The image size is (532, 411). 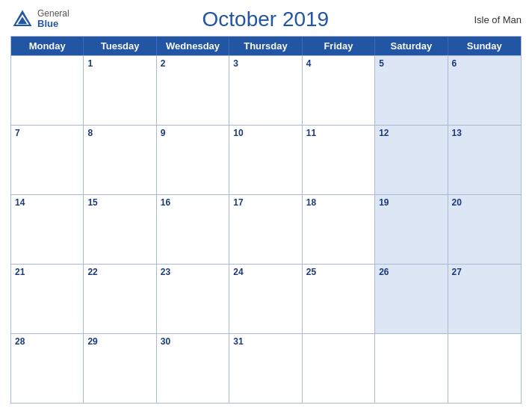 I want to click on col-sunday: Sunday, so click(x=484, y=46).